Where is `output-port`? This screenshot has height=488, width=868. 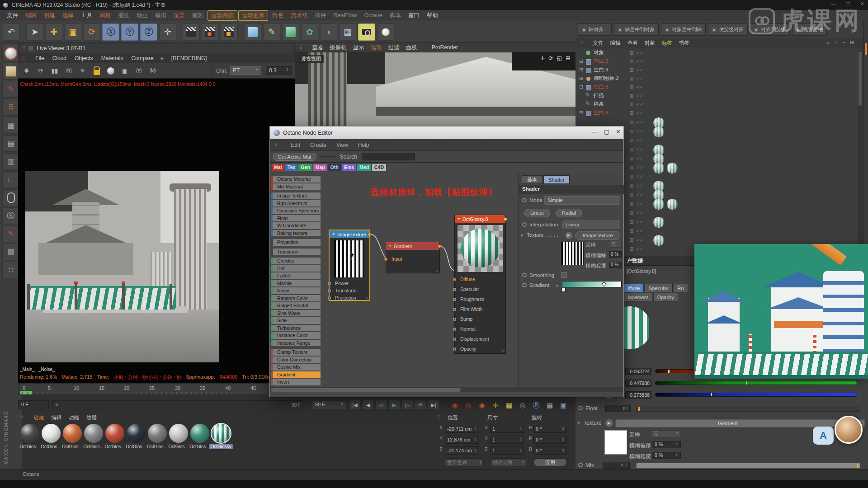 output-port is located at coordinates (439, 246).